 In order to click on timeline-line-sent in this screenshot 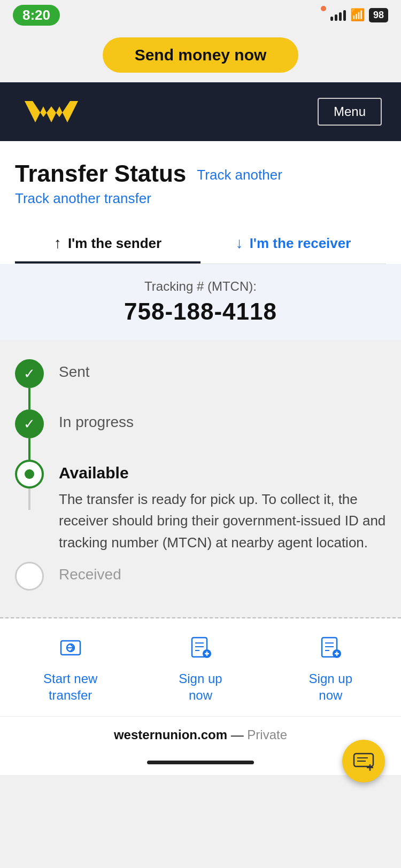, I will do `click(29, 399)`.